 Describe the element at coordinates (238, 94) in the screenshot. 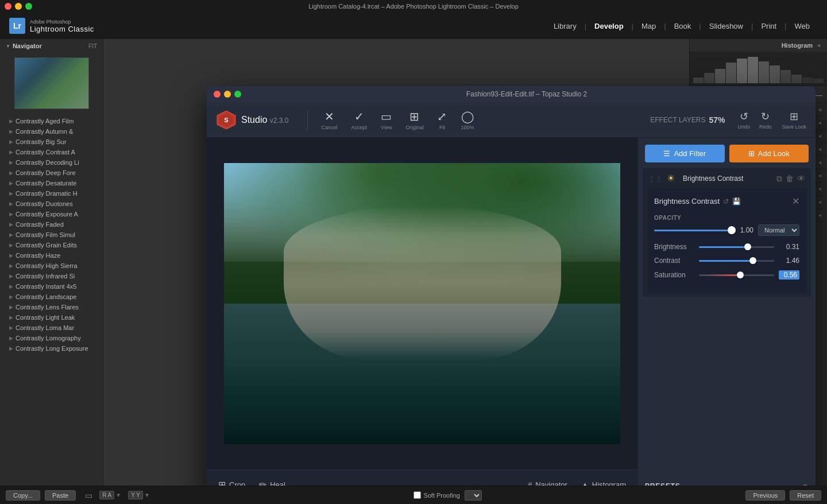

I see `topaz-maximize-button` at that location.